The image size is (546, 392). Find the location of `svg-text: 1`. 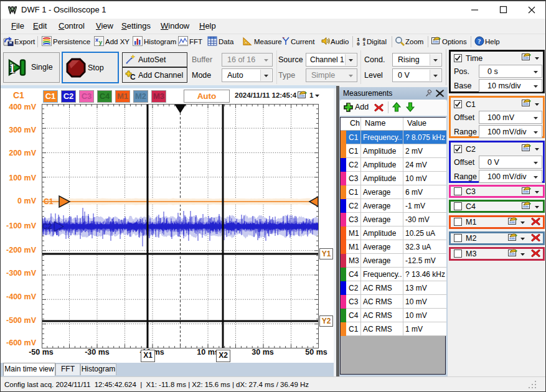

svg-text: 1 is located at coordinates (12, 68).